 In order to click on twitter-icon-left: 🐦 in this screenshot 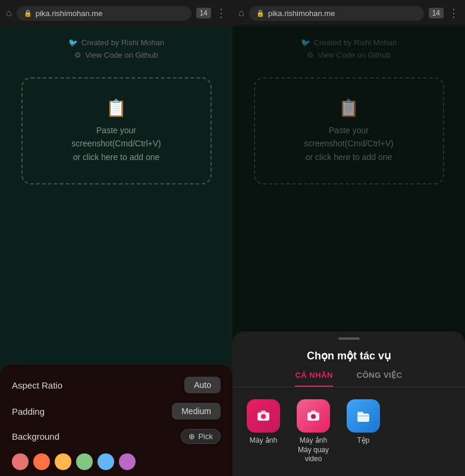, I will do `click(73, 43)`.